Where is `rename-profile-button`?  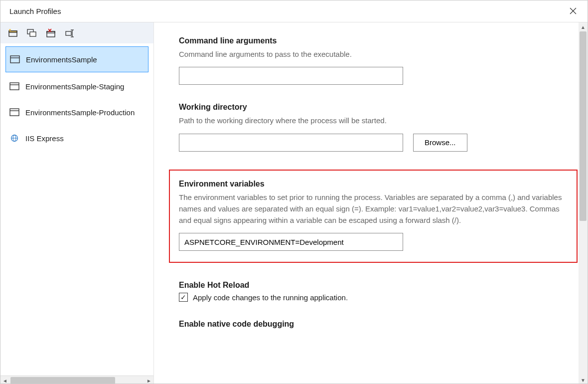
rename-profile-button is located at coordinates (70, 33).